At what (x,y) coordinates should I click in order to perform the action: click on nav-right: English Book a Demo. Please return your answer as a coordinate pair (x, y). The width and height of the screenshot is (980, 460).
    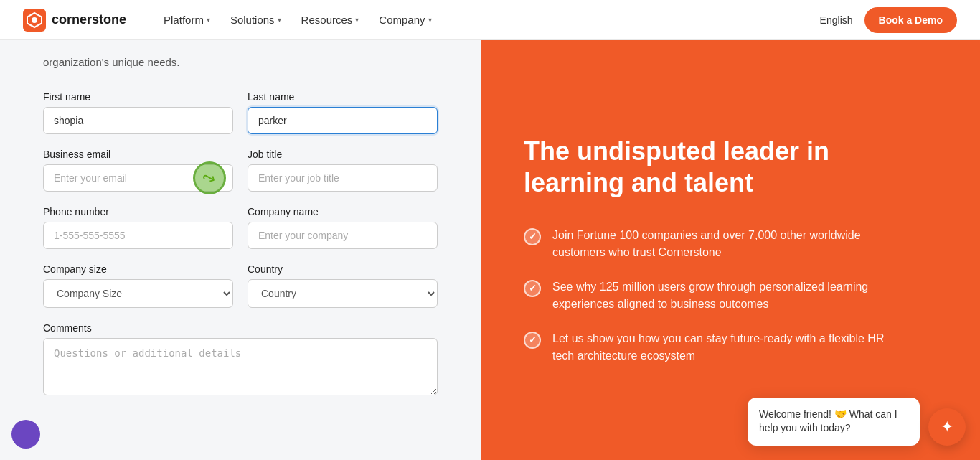
    Looking at the image, I should click on (888, 20).